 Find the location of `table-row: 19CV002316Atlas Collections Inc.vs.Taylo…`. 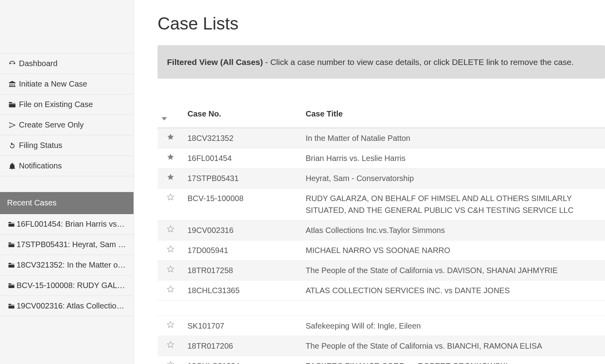

table-row: 19CV002316Atlas Collections Inc.vs.Taylo… is located at coordinates (381, 231).